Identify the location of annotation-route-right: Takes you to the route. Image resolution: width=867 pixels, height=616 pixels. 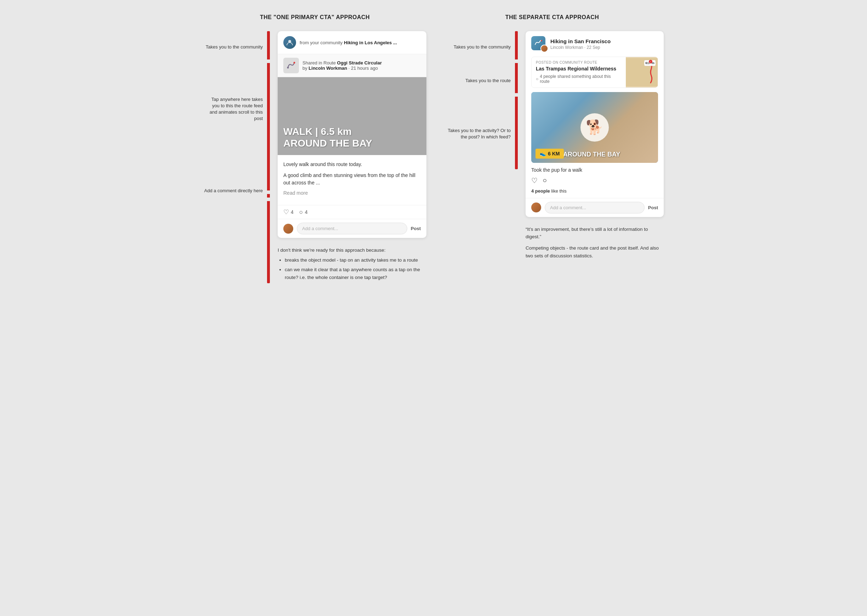
(488, 80).